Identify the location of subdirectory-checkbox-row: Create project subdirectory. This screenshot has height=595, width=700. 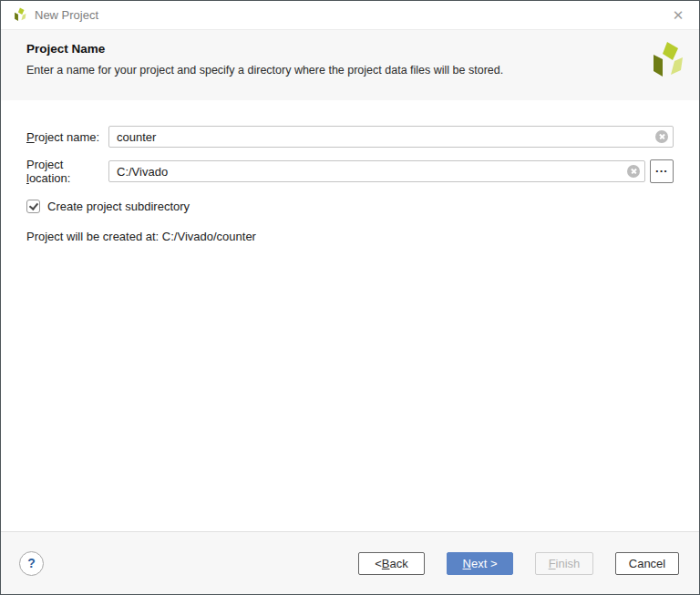
(350, 206).